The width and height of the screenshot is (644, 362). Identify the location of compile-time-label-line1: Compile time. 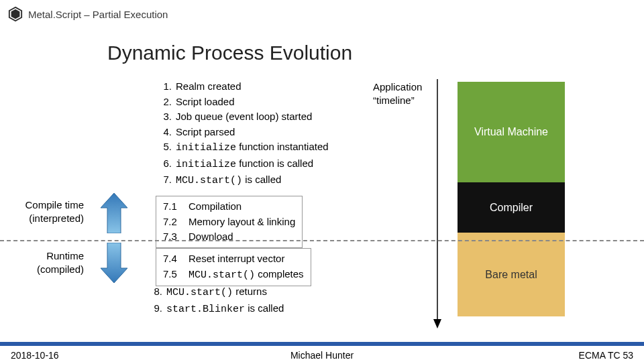
(48, 205).